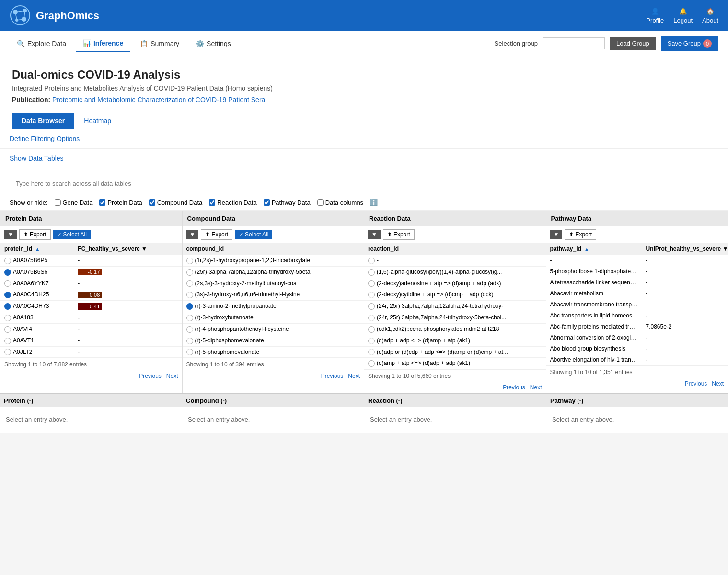 This screenshot has height=575, width=728. I want to click on tab-data-browser: Data Browser, so click(43, 121).